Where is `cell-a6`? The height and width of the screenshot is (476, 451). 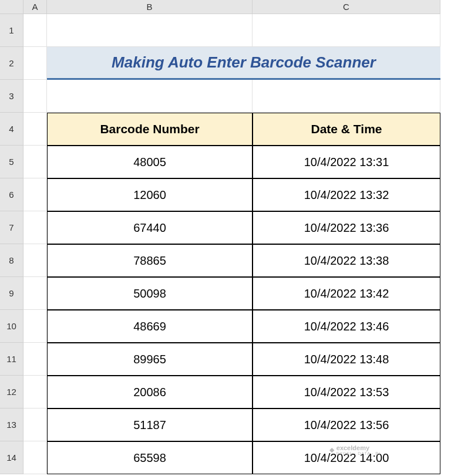 cell-a6 is located at coordinates (35, 195).